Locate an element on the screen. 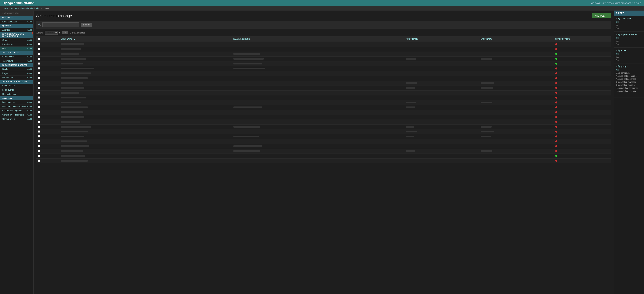 Image resolution: width=644 pixels, height=294 pixels. filter-option-groups-none: - is located at coordinates (629, 94).